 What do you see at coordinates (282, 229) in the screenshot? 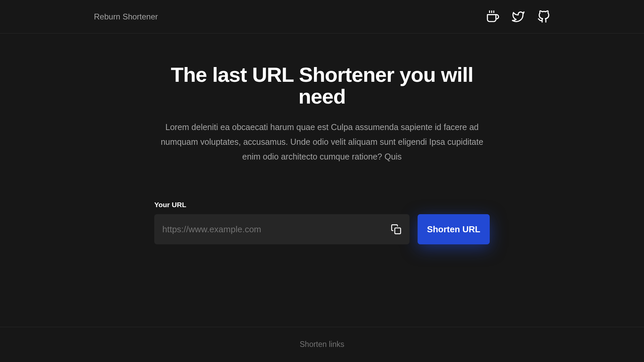
I see `url-input` at bounding box center [282, 229].